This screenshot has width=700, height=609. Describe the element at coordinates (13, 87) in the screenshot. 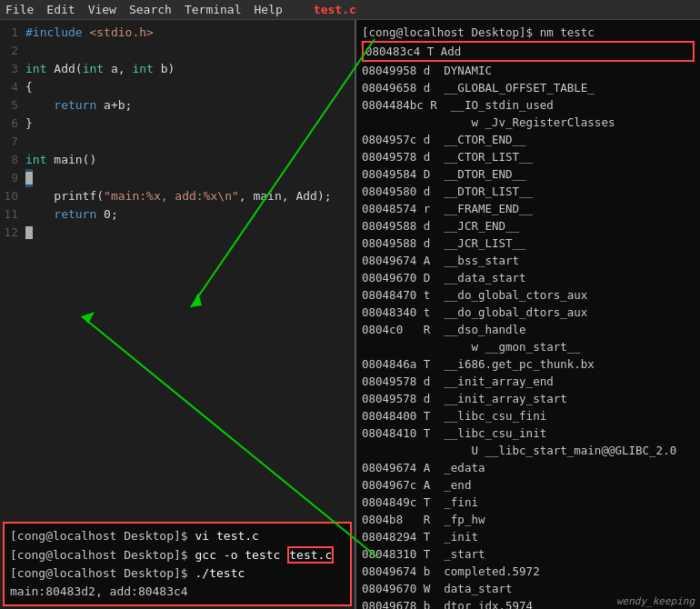

I see `line-number-4: 4` at that location.